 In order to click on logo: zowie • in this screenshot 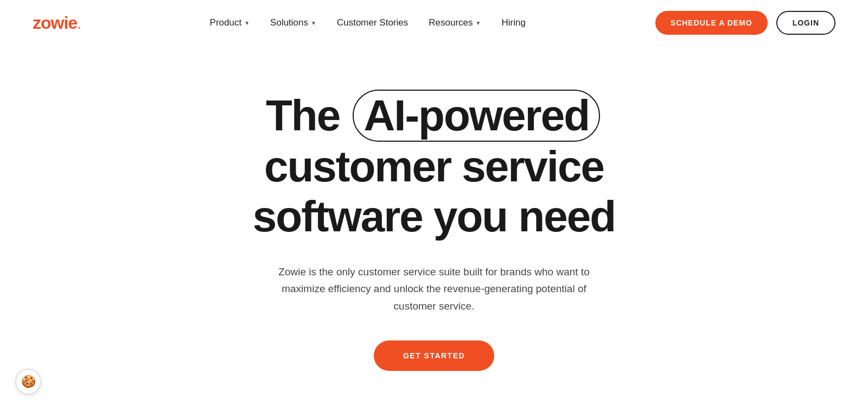, I will do `click(56, 23)`.